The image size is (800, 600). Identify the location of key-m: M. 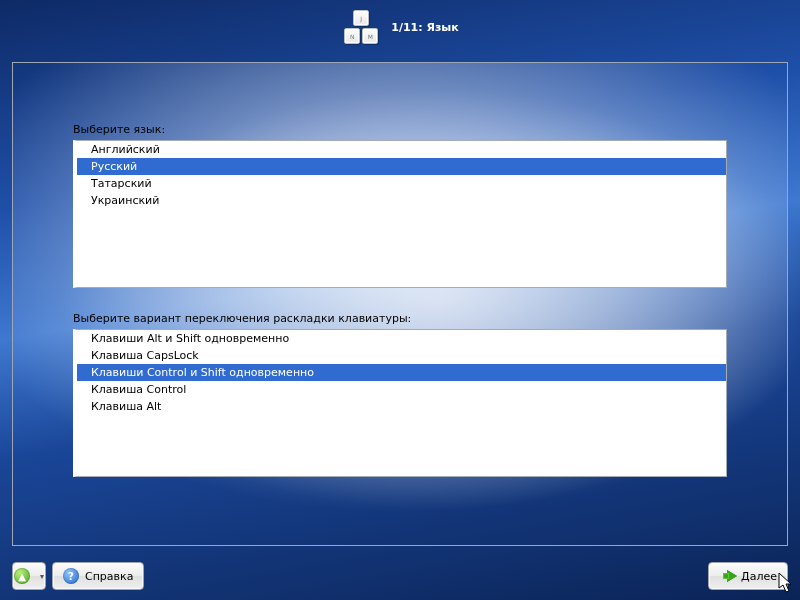
(370, 36).